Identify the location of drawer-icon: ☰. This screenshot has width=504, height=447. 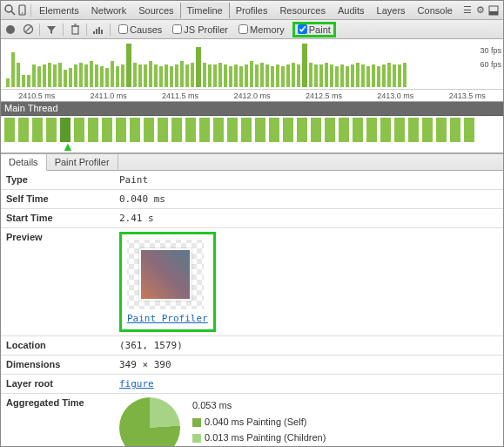
(468, 10).